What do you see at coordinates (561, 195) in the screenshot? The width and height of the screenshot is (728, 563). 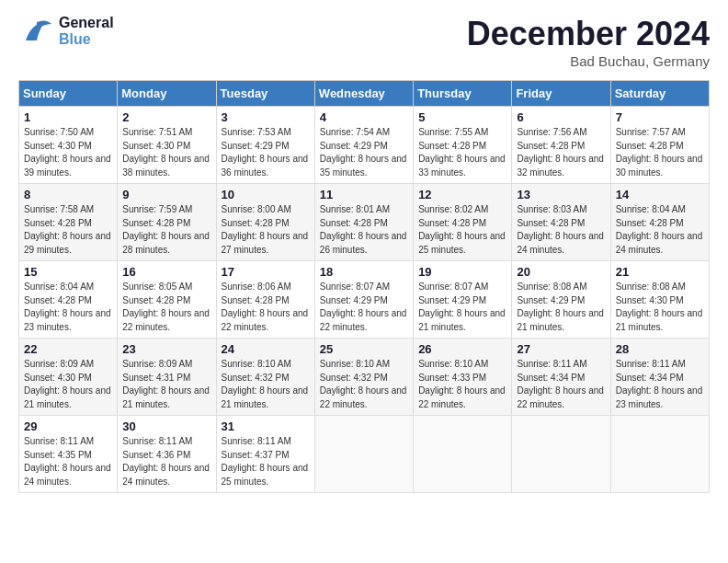 I see `day-number: 13` at bounding box center [561, 195].